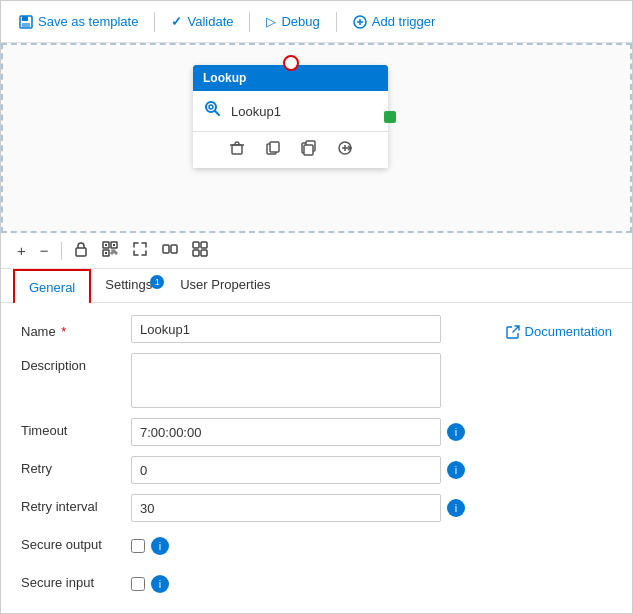 The width and height of the screenshot is (633, 614). I want to click on retry-interval-label: Retry interval, so click(76, 504).